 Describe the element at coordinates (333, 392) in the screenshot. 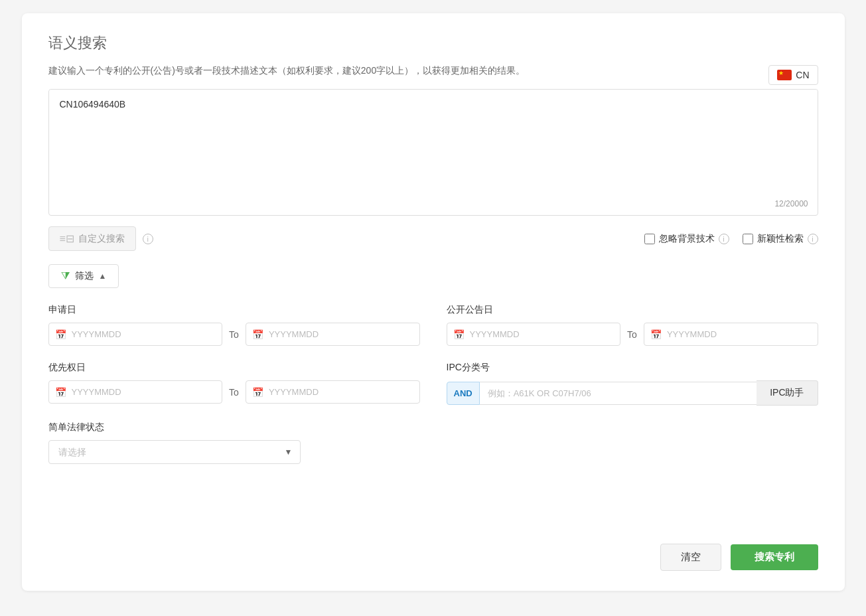

I see `priority-date-to-input` at that location.